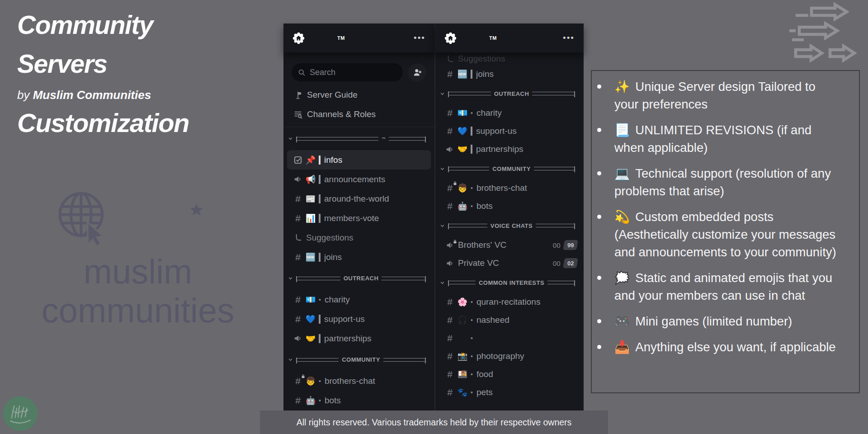  What do you see at coordinates (434, 422) in the screenshot?
I see `footer-text: All rights reserved. Various trademarks …` at bounding box center [434, 422].